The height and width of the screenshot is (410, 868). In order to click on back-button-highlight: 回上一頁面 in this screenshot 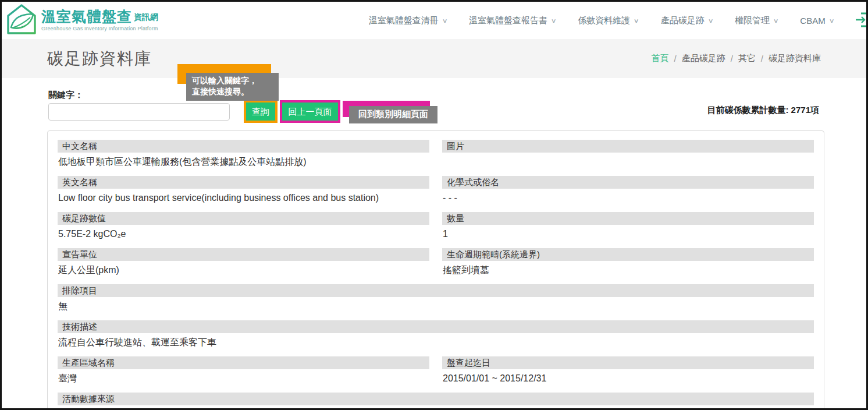, I will do `click(310, 112)`.